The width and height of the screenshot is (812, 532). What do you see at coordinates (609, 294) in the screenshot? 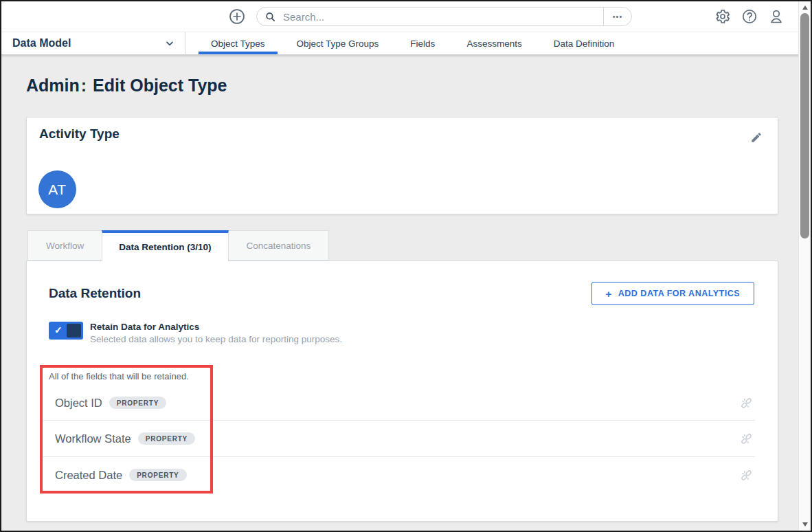
I see `plus-icon: +` at bounding box center [609, 294].